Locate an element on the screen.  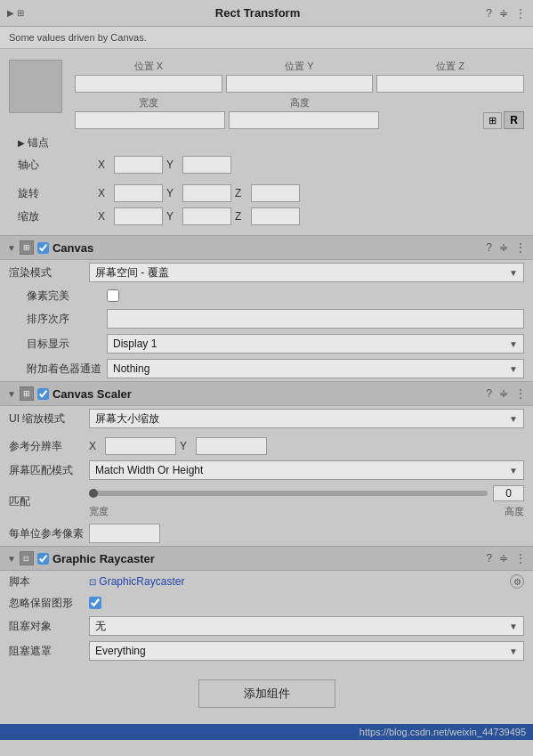
canvas-scaler-collapse-icon: ▼ is located at coordinates (12, 394).